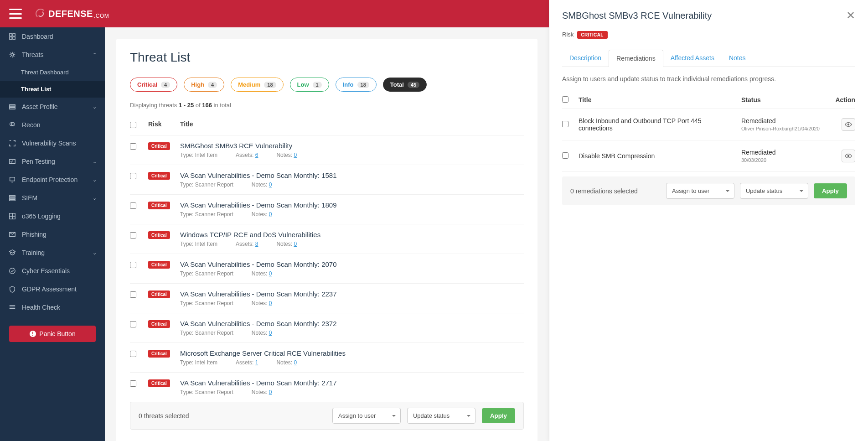  I want to click on filter-critical: Critical4, so click(154, 85).